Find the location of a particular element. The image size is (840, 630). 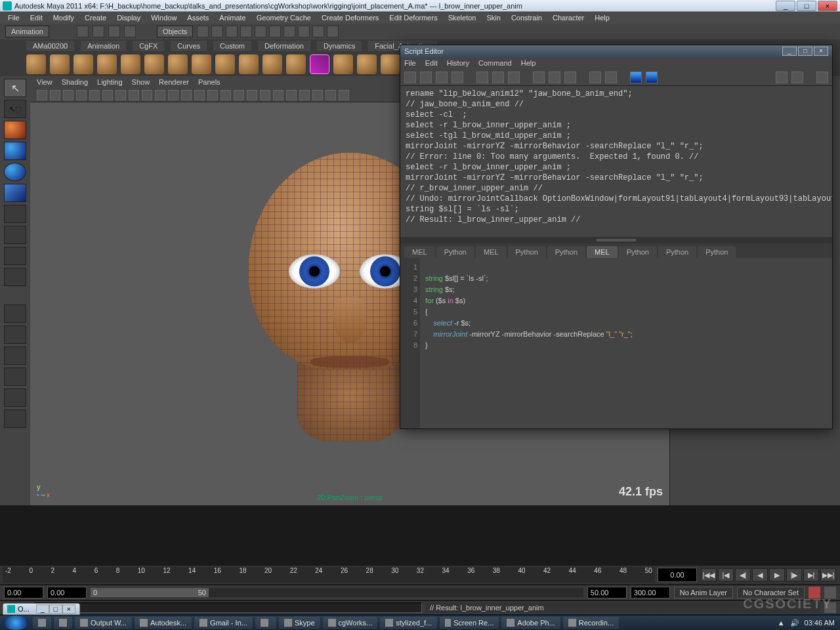

vp-menu-item: Panels is located at coordinates (209, 82).